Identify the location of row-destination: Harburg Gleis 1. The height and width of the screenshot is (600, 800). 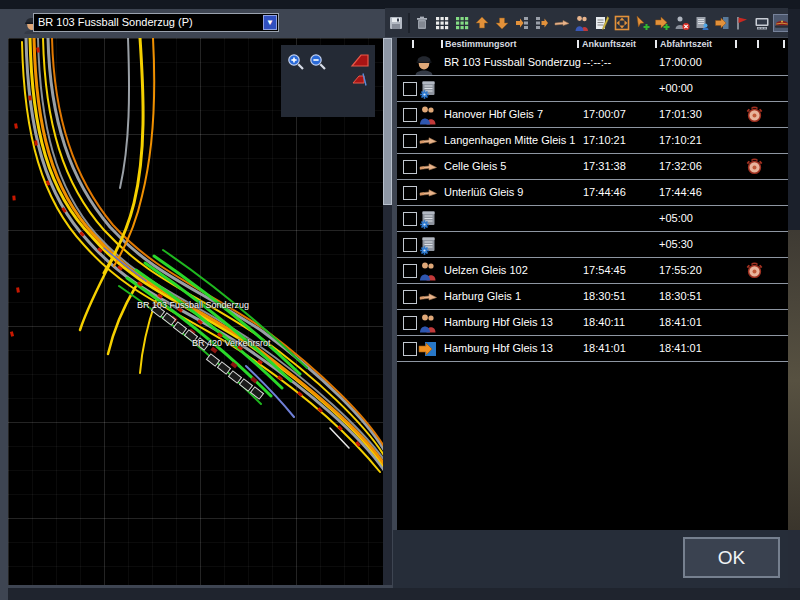
(482, 296).